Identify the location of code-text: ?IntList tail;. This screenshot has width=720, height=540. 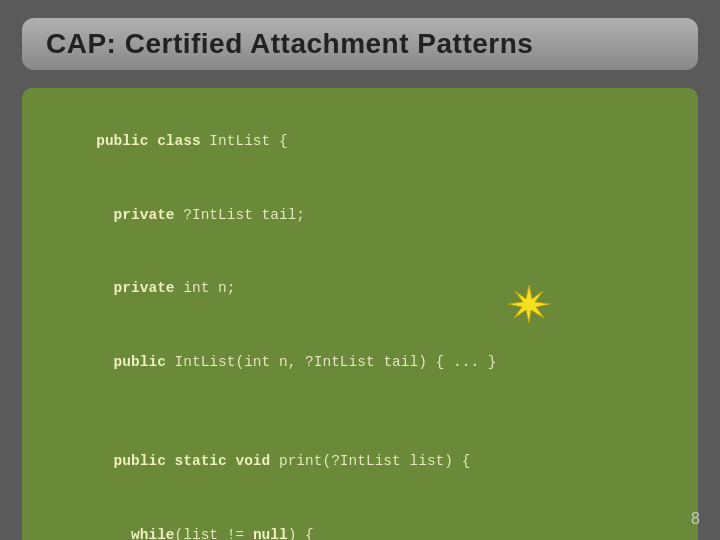
(240, 215).